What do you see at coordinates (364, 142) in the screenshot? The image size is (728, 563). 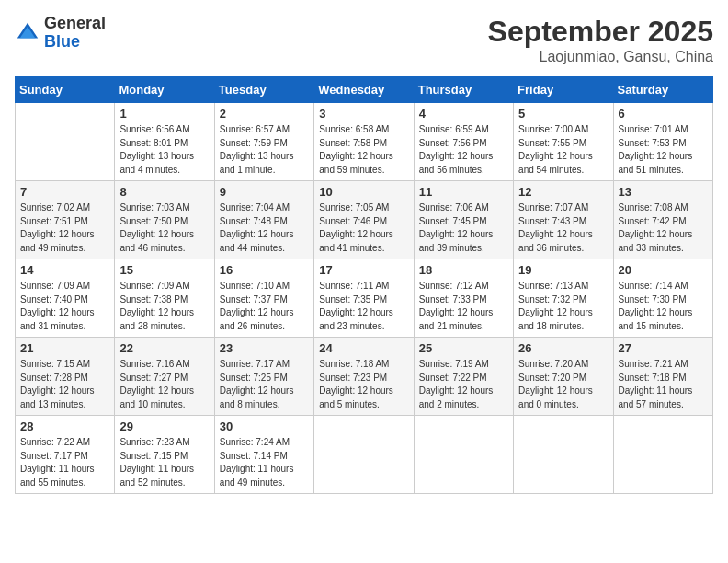 I see `calendar-cell: 3Sunrise: 6:58 AMSunset: 7:58 PMDaylight…` at bounding box center [364, 142].